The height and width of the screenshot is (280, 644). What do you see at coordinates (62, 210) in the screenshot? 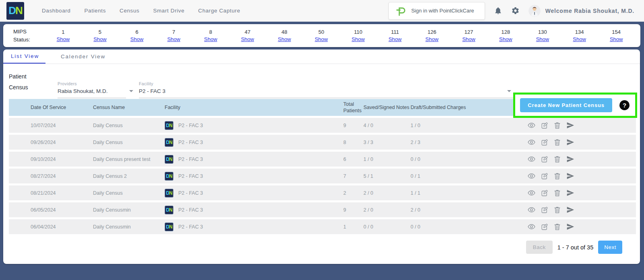
I see `date-of-service-cell: 06/05/2024` at bounding box center [62, 210].